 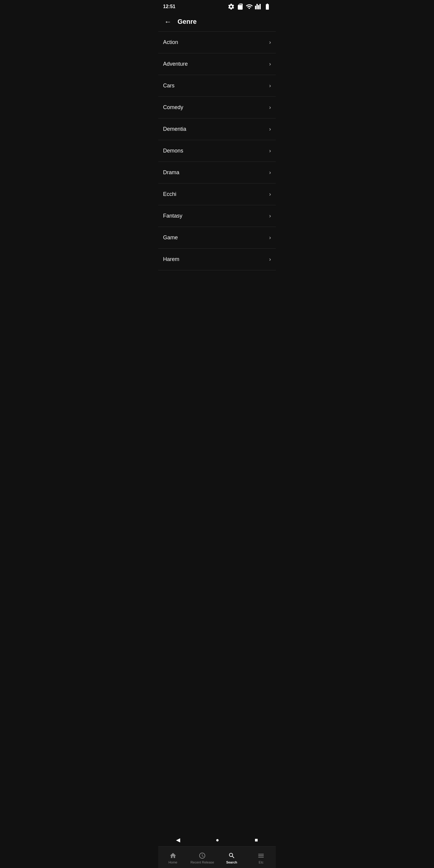 I want to click on status-bar: 12:51, so click(x=217, y=6).